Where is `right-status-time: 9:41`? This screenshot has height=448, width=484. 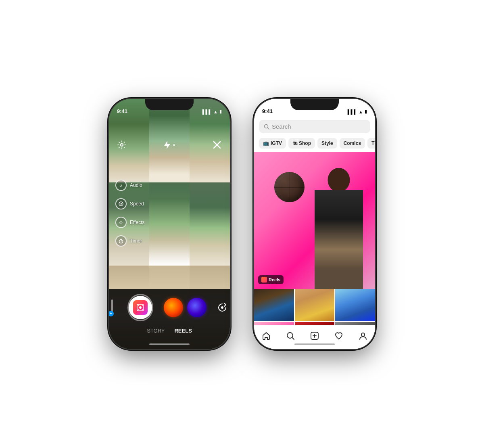 right-status-time: 9:41 is located at coordinates (267, 111).